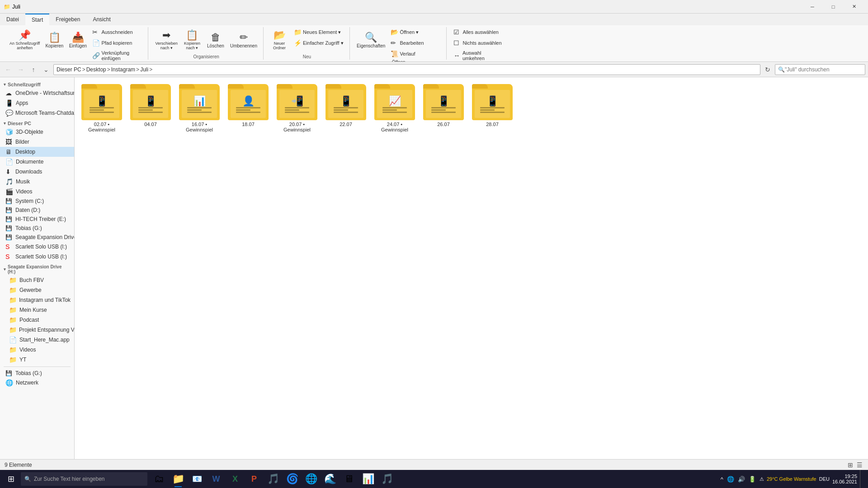 This screenshot has height=488, width=868. I want to click on show-desktop-button, so click(861, 479).